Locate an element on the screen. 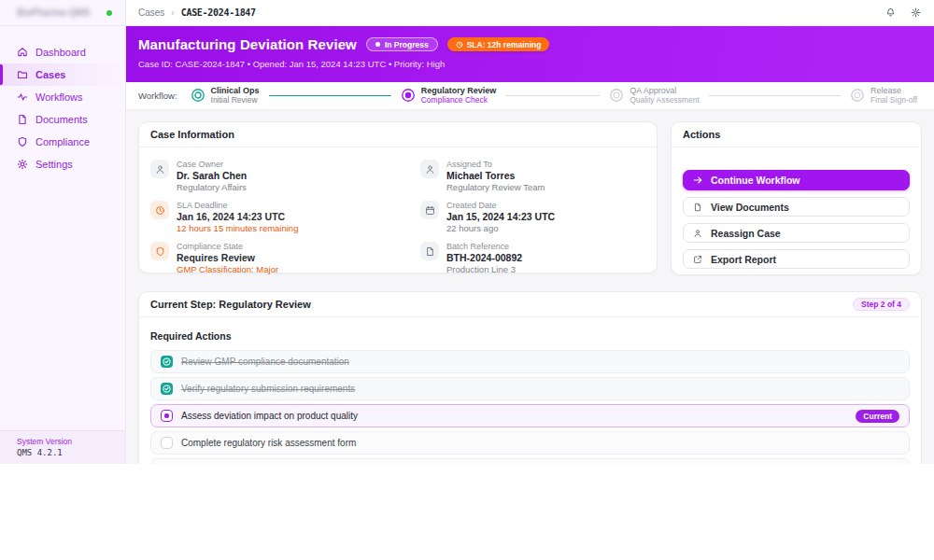 The width and height of the screenshot is (934, 560). case-information-title: Case Information is located at coordinates (398, 134).